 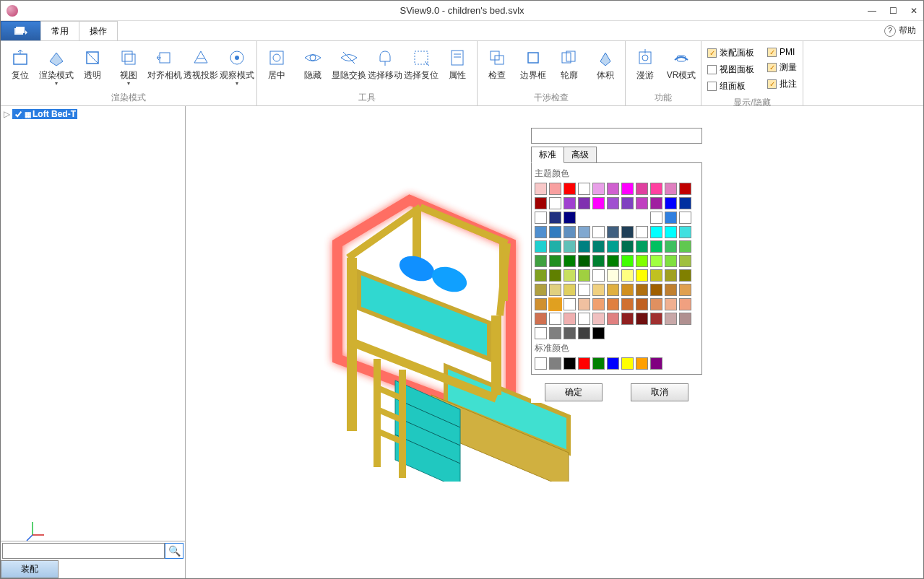 What do you see at coordinates (533, 64) in the screenshot?
I see `ribbon-button: 边界框` at bounding box center [533, 64].